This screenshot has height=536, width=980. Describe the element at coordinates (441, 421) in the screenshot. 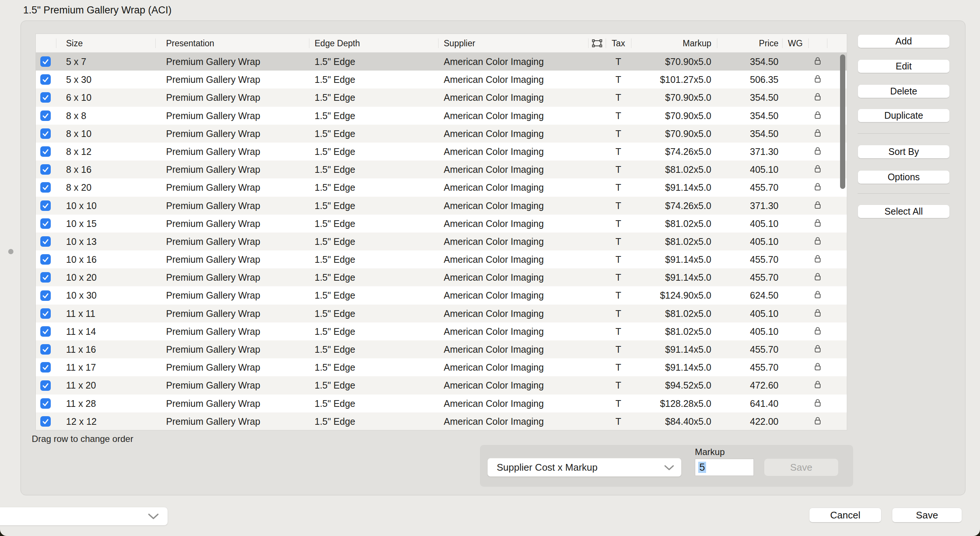

I see `table-row: 12 x 12 Premium Gallery Wrap 1.5" Edge A…` at that location.